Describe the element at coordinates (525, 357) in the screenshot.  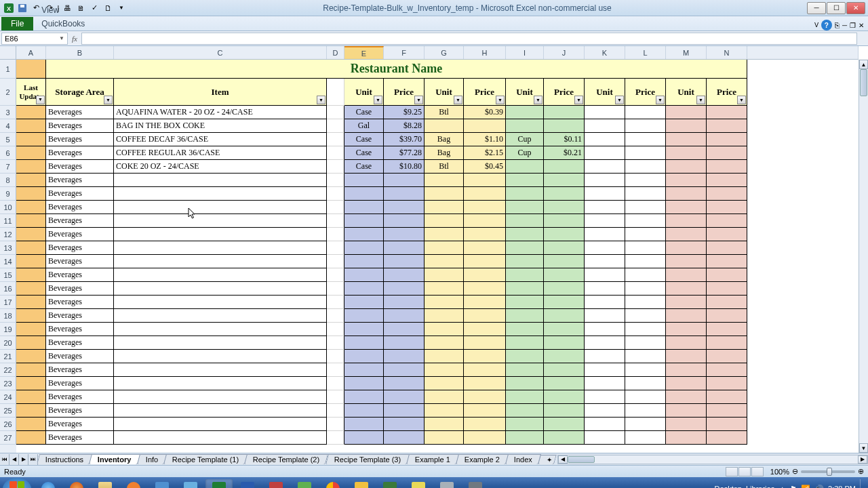
I see `cell-I21` at that location.